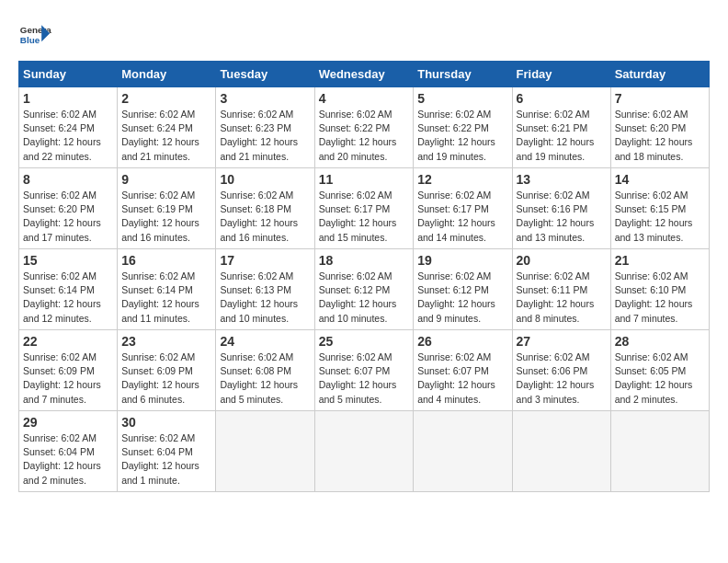 The image size is (728, 563). What do you see at coordinates (265, 217) in the screenshot?
I see `day-info: Sunrise: 6:02 AM Sunset: 6:18 PM Dayligh…` at bounding box center [265, 217].